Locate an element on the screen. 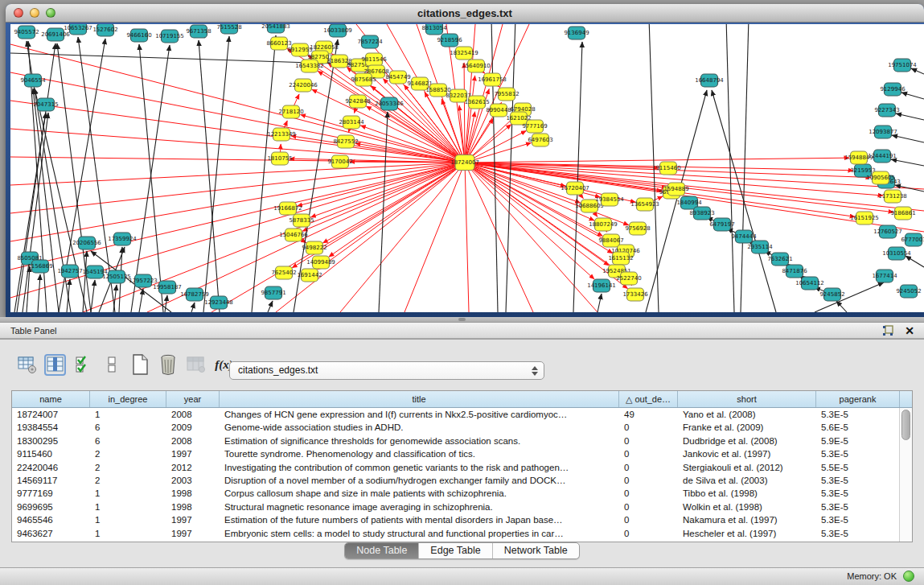 The width and height of the screenshot is (924, 585). tab-edge-table: Edge Table is located at coordinates (455, 550).